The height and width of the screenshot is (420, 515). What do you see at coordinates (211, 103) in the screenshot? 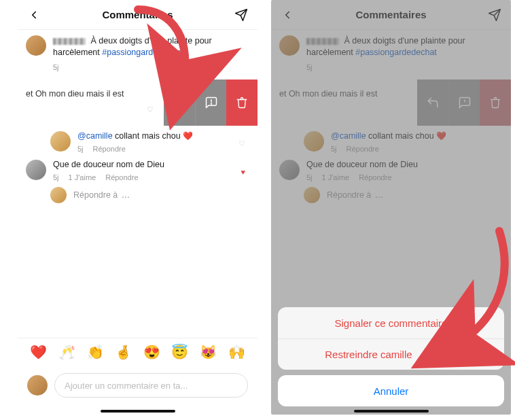
I see `swipe-actions` at bounding box center [211, 103].